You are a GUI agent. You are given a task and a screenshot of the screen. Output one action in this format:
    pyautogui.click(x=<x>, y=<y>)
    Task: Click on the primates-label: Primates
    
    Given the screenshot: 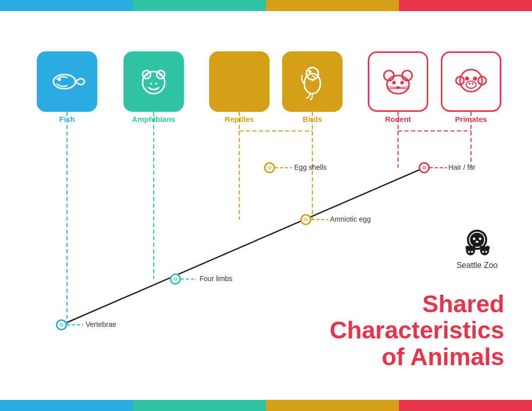 What is the action you would take?
    pyautogui.click(x=471, y=119)
    